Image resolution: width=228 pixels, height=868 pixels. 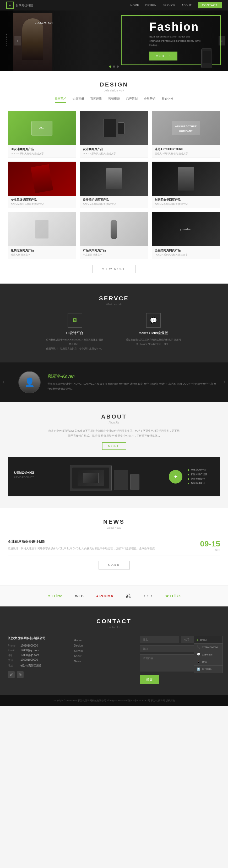 What do you see at coordinates (114, 101) in the screenshot?
I see `design-tabs: 插画艺术 企业画册 官网建设 营销视频 品牌策划 会展营销 新媒体推` at bounding box center [114, 101].